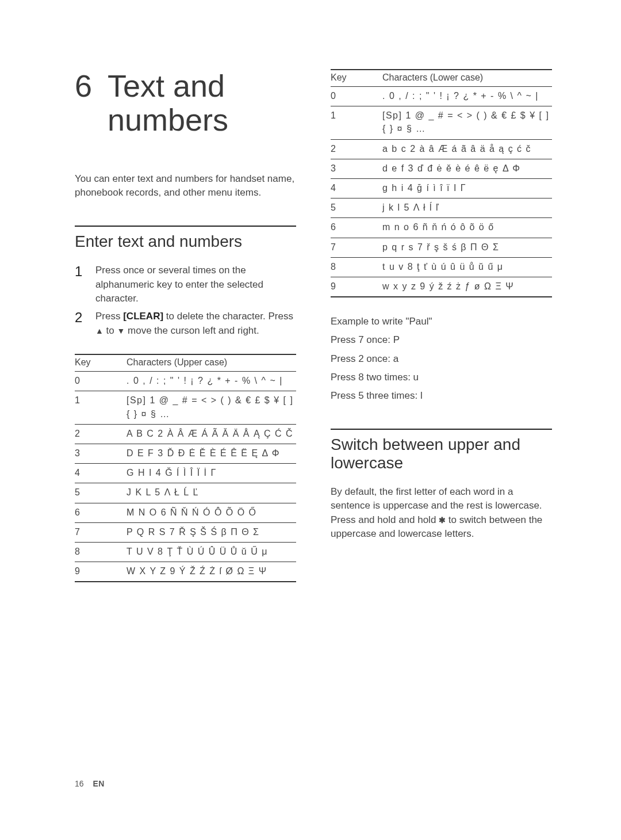 The image size is (621, 840). Describe the element at coordinates (467, 188) in the screenshot. I see `chars-cell: g h i 4 ğ í ì î ï I Γ` at that location.